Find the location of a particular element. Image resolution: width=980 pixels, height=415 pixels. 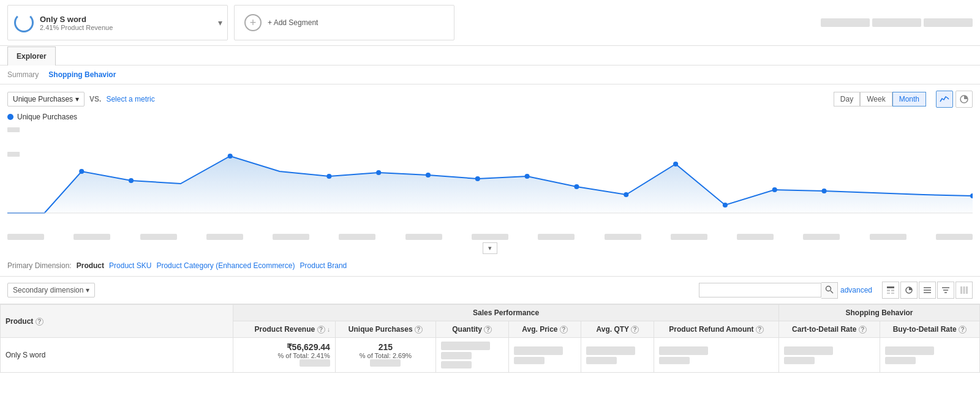

purchases-sub: % of Total: 2.69% is located at coordinates (386, 356).